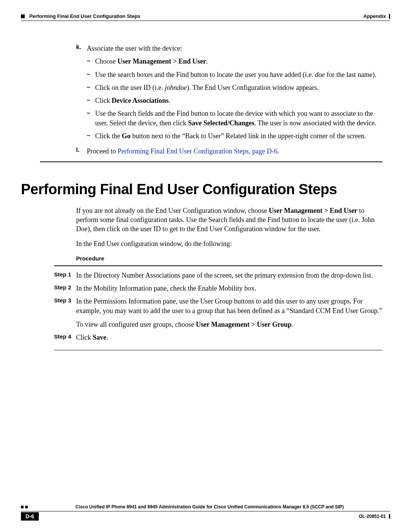 The image size is (411, 532). What do you see at coordinates (218, 266) in the screenshot?
I see `procedure-top-rule` at bounding box center [218, 266].